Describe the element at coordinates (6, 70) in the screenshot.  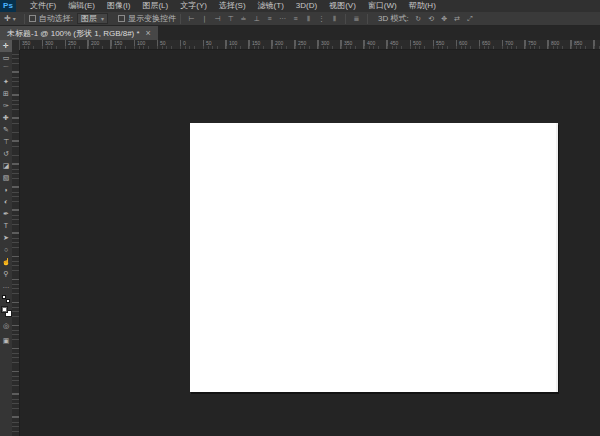
I see `lasso-tool: ⌒` at that location.